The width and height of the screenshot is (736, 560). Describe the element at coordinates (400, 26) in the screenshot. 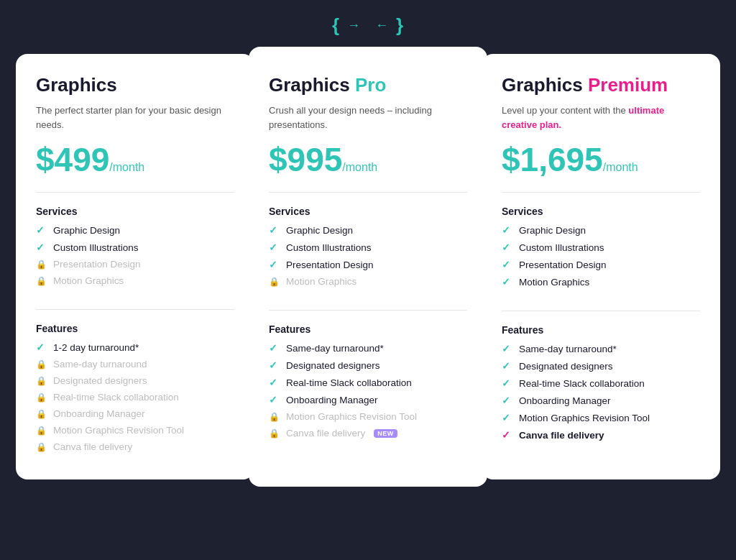

I see `curly-right-decoration: }` at that location.